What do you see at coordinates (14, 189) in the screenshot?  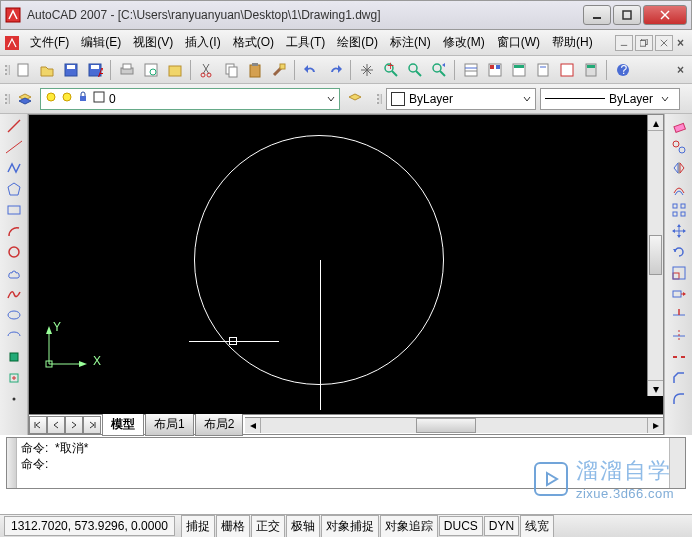 I see `polygon-tool` at bounding box center [14, 189].